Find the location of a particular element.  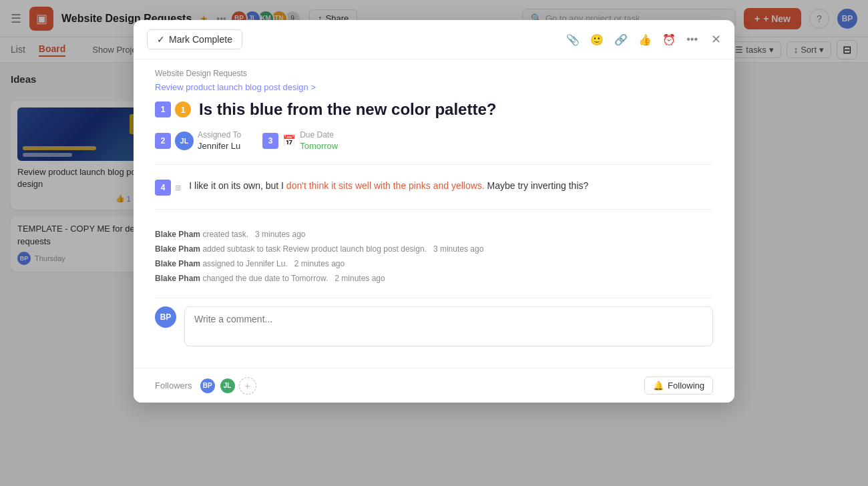

assigned-to-field: 2 JL Assigned To Jennifer Lu is located at coordinates (198, 140).